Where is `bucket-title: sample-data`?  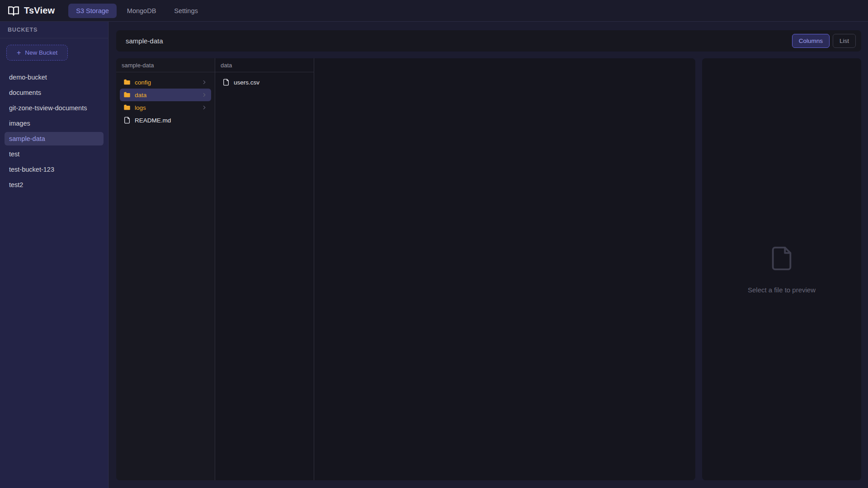
bucket-title: sample-data is located at coordinates (145, 41).